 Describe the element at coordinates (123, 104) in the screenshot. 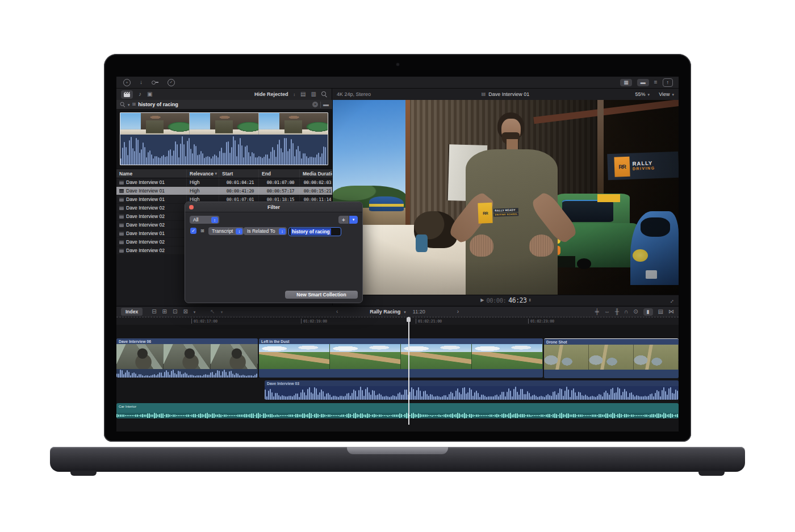

I see `search-field-icon` at that location.